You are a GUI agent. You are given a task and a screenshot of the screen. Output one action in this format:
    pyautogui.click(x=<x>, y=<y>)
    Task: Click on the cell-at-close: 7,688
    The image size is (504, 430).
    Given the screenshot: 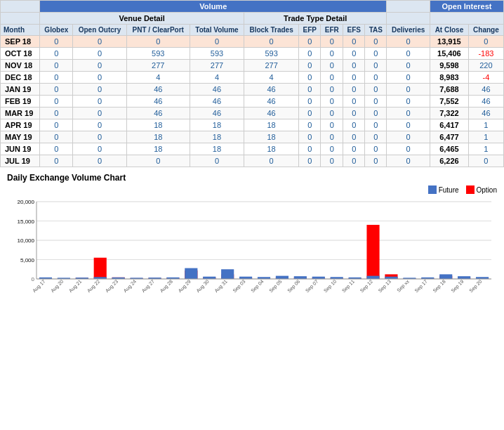 What is the action you would take?
    pyautogui.click(x=449, y=90)
    